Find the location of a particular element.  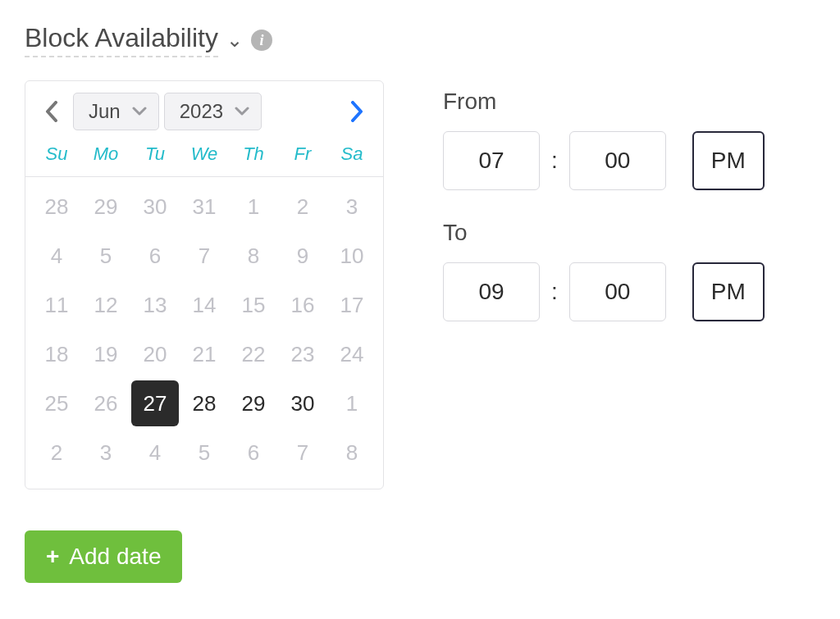

day-cell: 20 is located at coordinates (155, 354).